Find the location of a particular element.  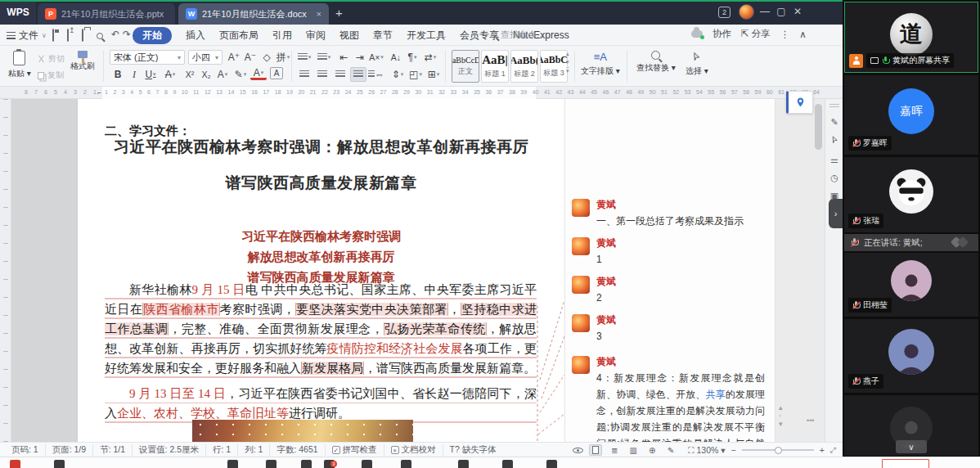

status-item: 页面: 1/9 is located at coordinates (70, 450).